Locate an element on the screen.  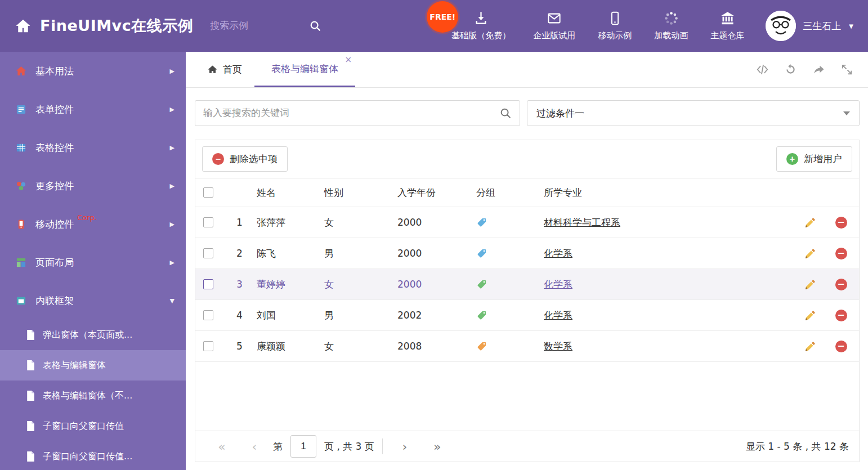
page-number-input is located at coordinates (303, 446).